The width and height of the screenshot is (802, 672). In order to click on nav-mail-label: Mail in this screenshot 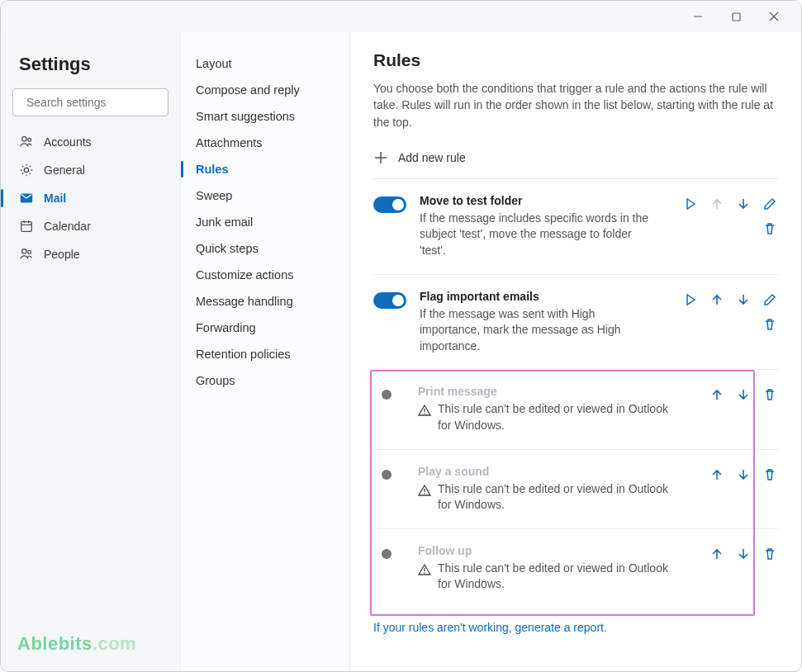, I will do `click(55, 198)`.